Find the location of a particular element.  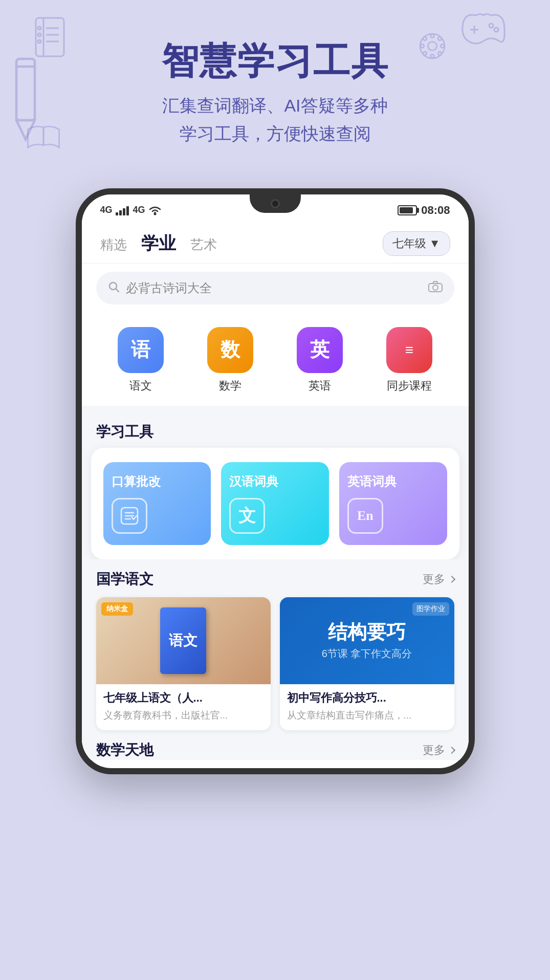

tab-xueye: 学业 is located at coordinates (159, 244).